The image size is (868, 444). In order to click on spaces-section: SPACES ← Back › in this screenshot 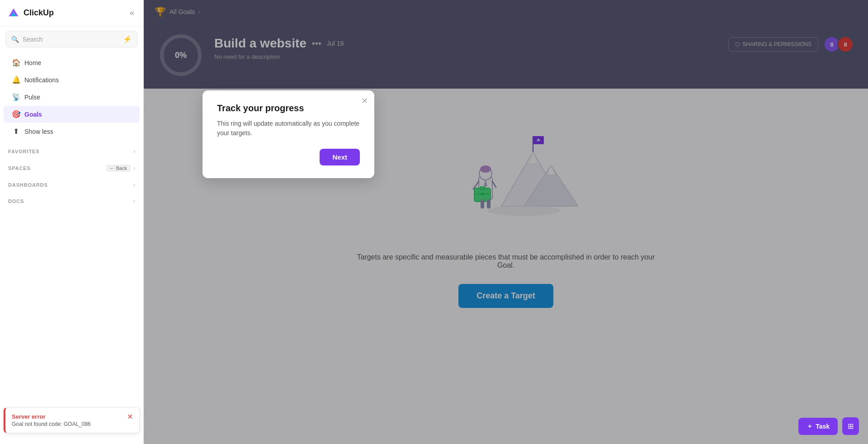, I will do `click(71, 168)`.